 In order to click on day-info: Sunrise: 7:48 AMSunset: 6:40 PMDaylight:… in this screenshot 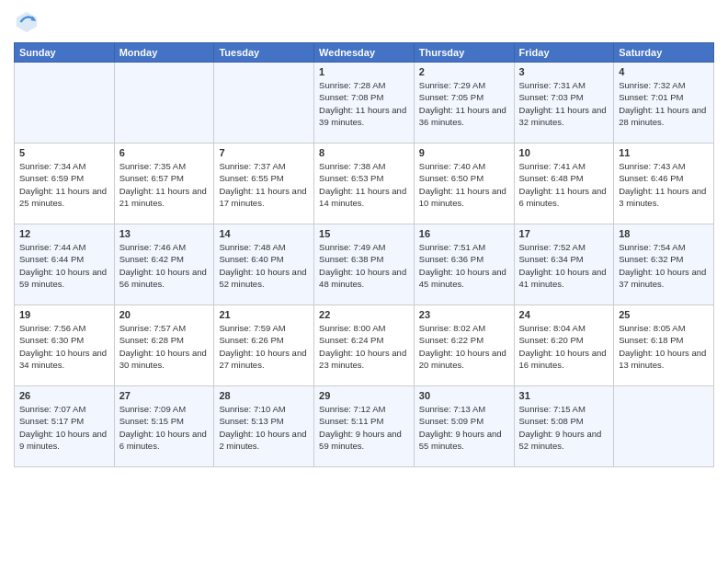, I will do `click(264, 265)`.